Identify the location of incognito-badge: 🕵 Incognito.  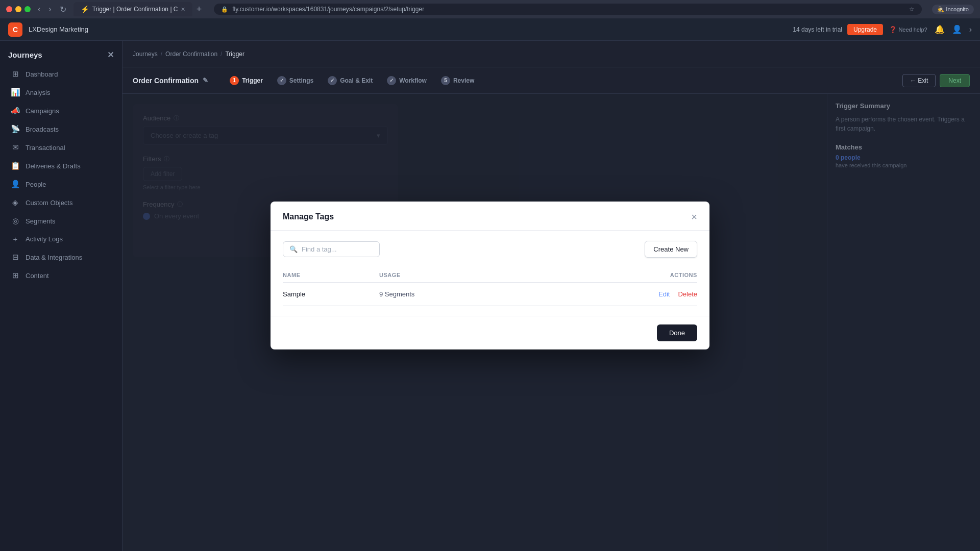
(953, 9).